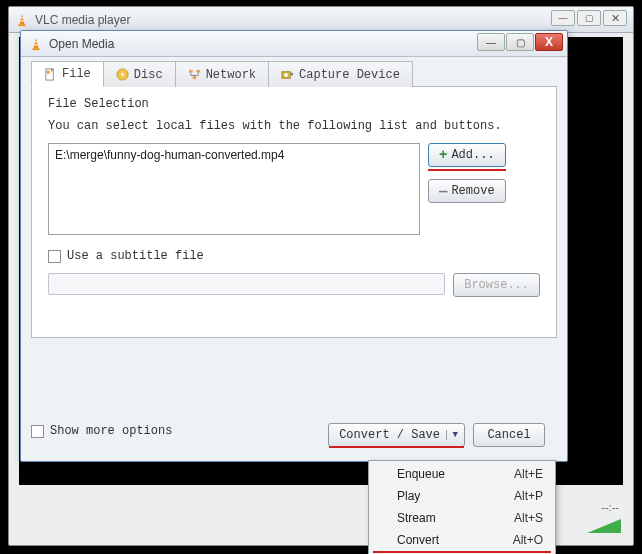 This screenshot has width=642, height=554. Describe the element at coordinates (82, 44) in the screenshot. I see `dialog-title: Open Media` at that location.